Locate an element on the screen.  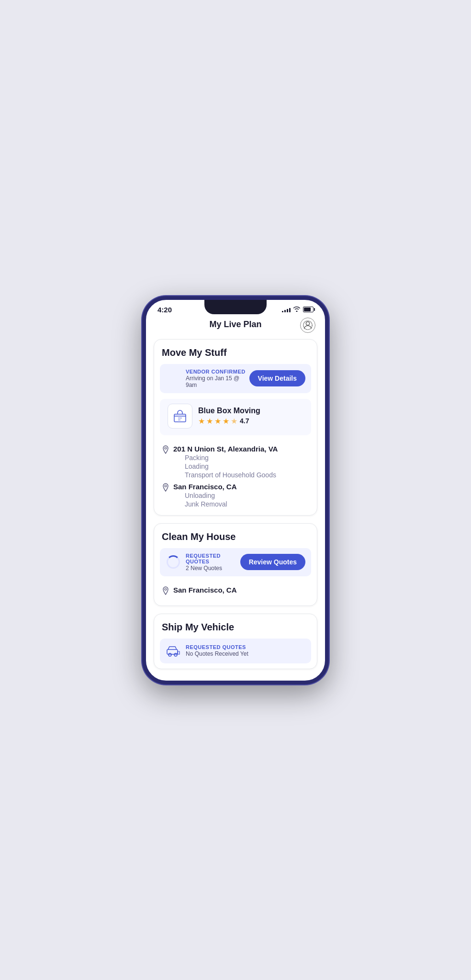
card-title-move: Move My Stuff is located at coordinates (236, 352).